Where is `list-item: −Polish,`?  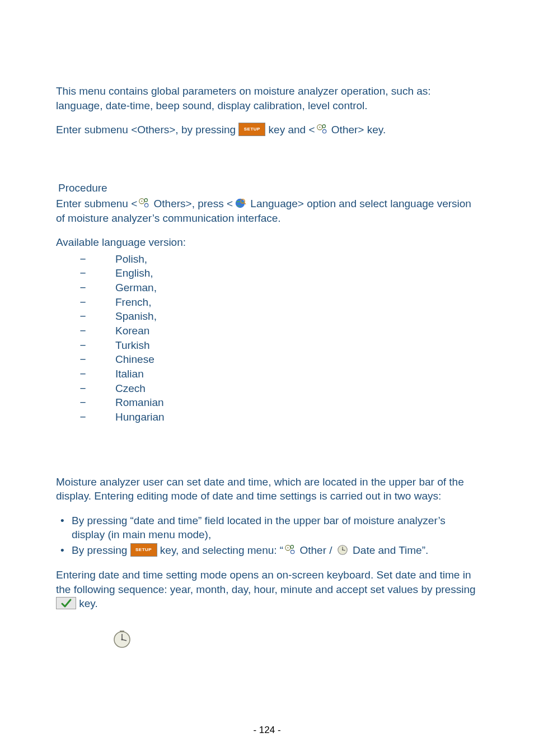
list-item: −Polish, is located at coordinates (267, 259).